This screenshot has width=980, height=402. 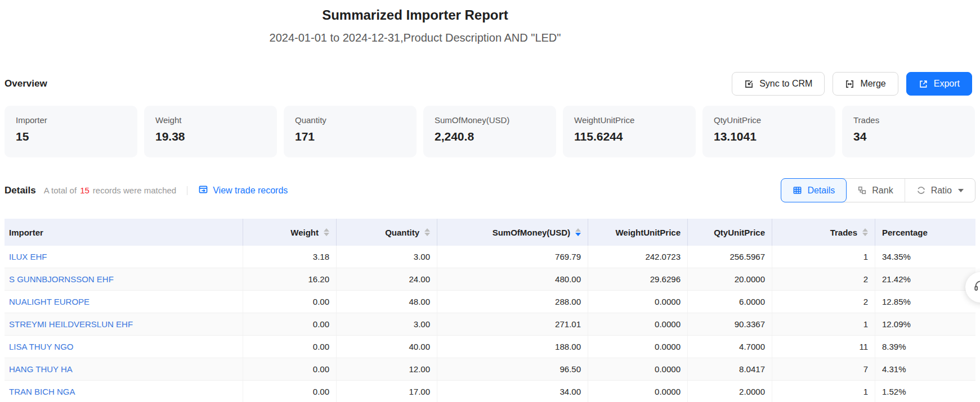 I want to click on match-count: 15, so click(x=84, y=190).